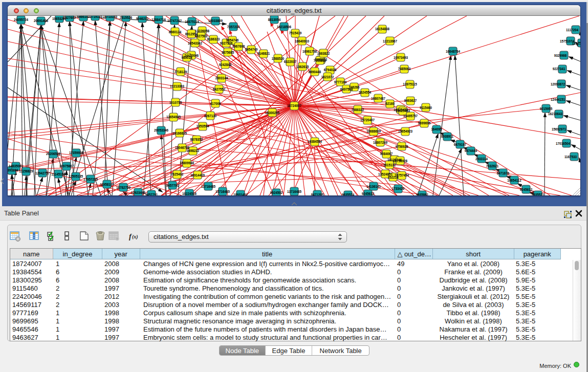  Describe the element at coordinates (111, 17) in the screenshot. I see `svg-text: 16713155` at that location.